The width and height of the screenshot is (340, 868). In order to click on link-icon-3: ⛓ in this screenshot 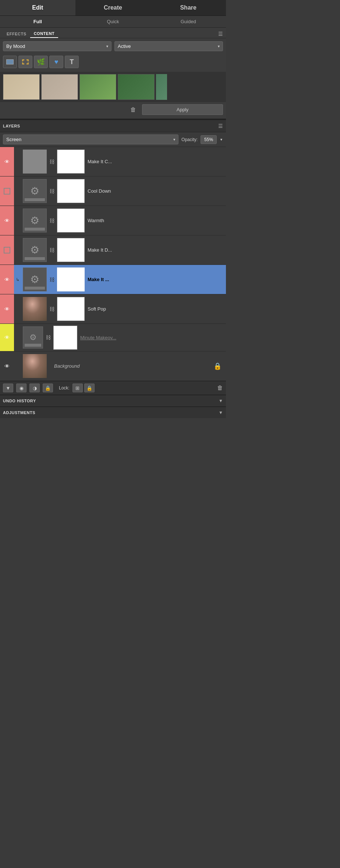, I will do `click(52, 221)`.